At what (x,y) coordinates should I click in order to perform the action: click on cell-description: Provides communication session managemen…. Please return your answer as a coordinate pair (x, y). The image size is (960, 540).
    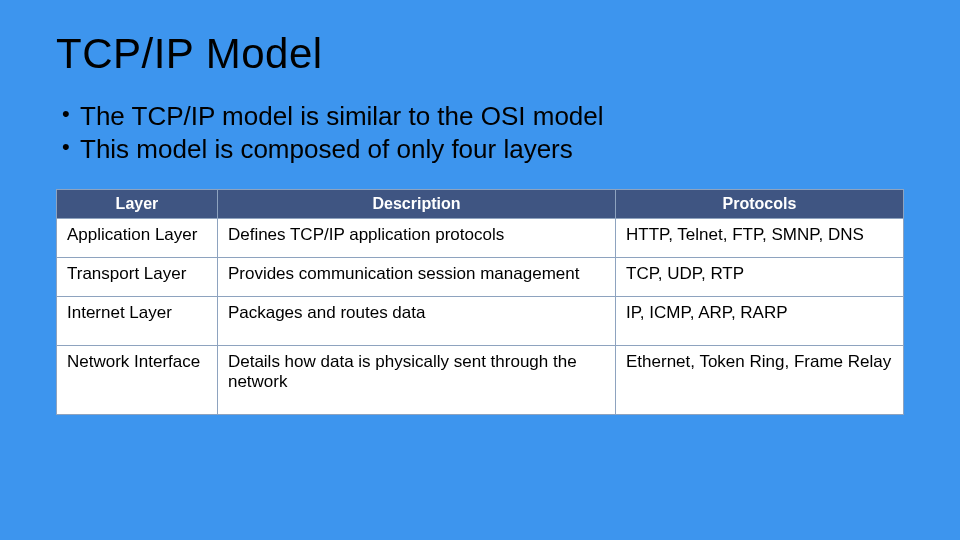
    Looking at the image, I should click on (416, 278).